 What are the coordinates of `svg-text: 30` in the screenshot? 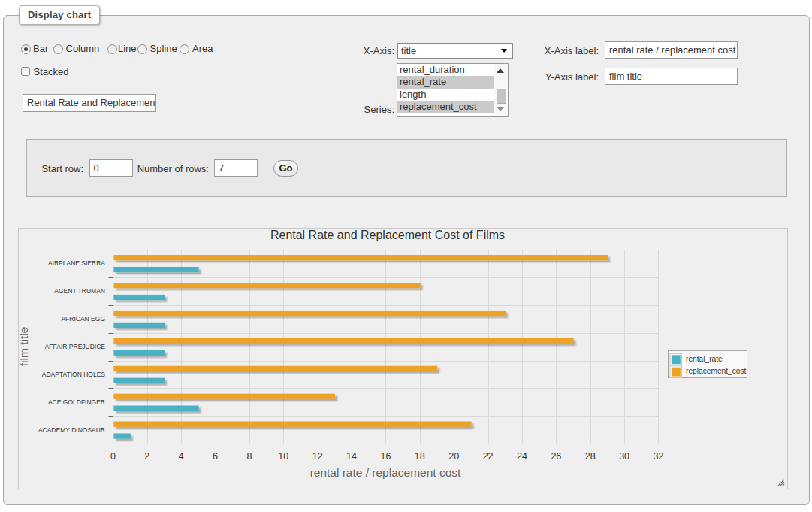 It's located at (624, 456).